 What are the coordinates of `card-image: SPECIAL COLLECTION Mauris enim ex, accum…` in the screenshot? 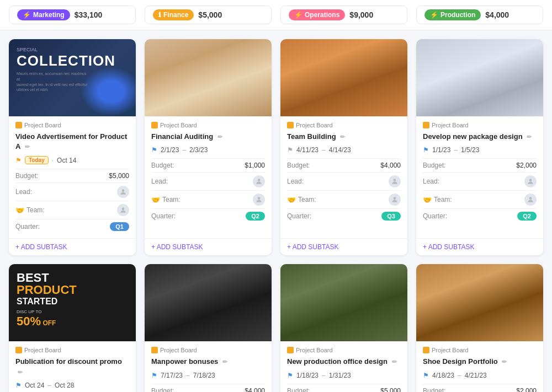 It's located at (72, 78).